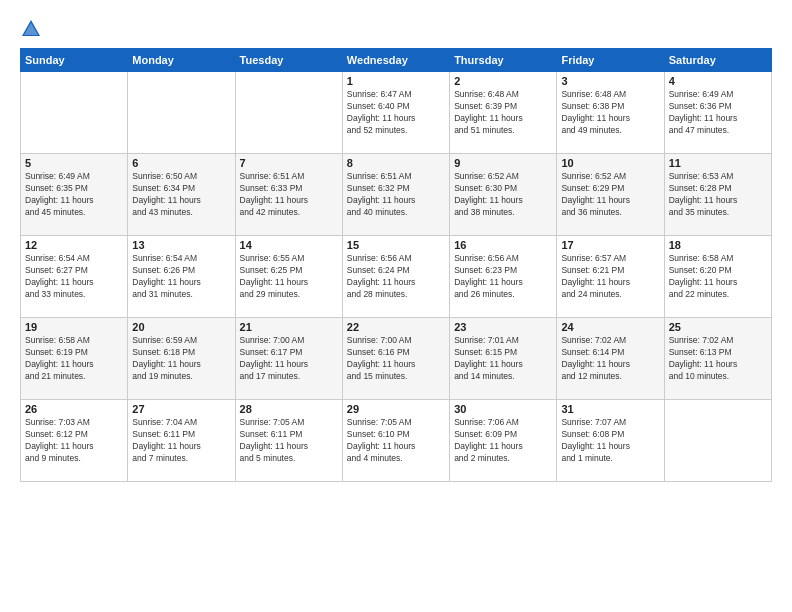 The image size is (792, 612). What do you see at coordinates (289, 245) in the screenshot?
I see `day-number: 14` at bounding box center [289, 245].